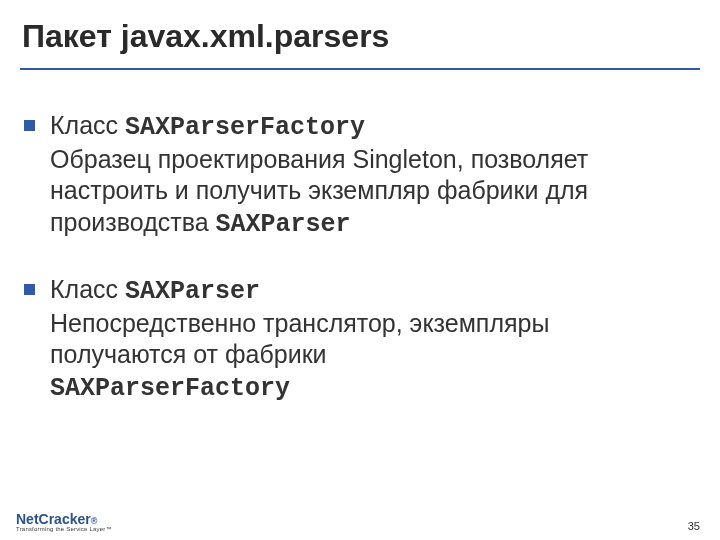 The image size is (720, 540). I want to click on inline-code: SAXParser, so click(284, 224).